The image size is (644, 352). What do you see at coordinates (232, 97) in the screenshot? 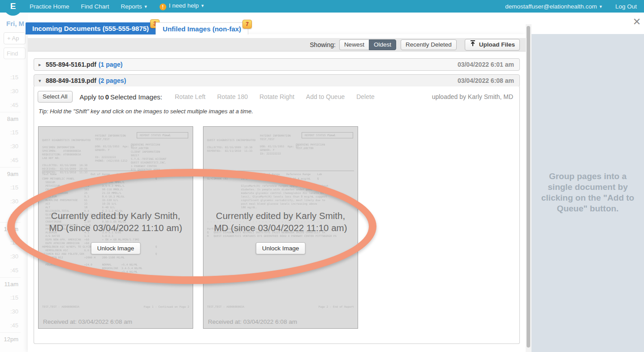
I see `image-action-link: Rotate 180` at bounding box center [232, 97].